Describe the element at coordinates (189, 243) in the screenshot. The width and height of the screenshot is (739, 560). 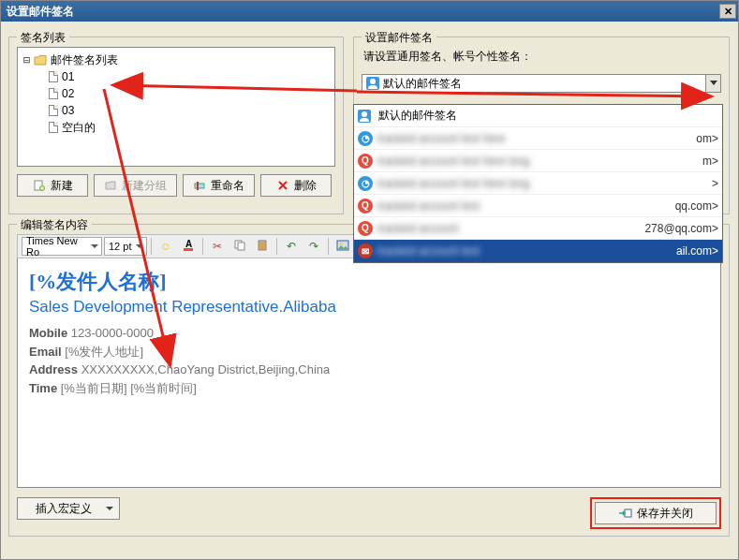
I see `svg-text: A` at that location.